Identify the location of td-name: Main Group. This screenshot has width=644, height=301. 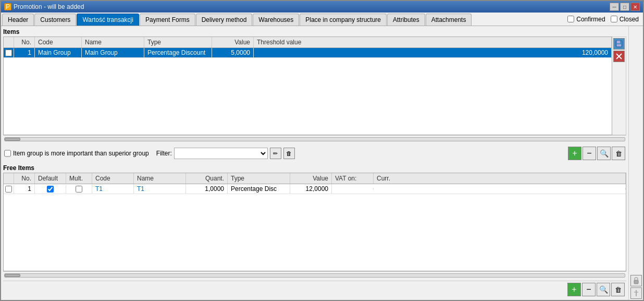
(113, 53).